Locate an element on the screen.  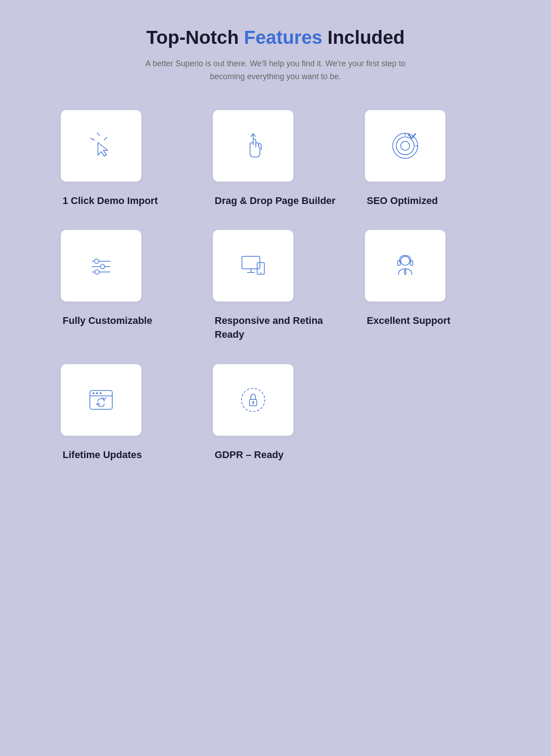
responsive-label: Responsive and Retina Ready is located at coordinates (276, 328).